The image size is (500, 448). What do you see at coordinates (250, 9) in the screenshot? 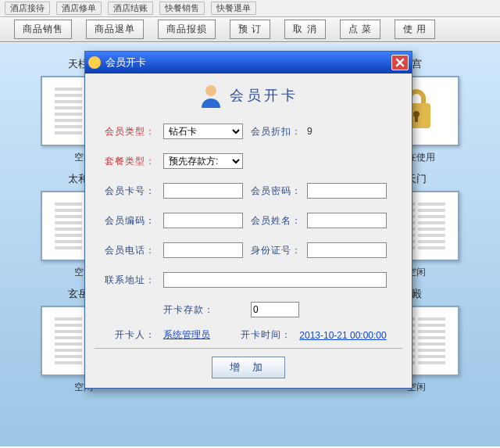
I see `menubar: 酒店接待 酒店修单 酒店结账 快餐销售 快餐退单` at bounding box center [250, 9].